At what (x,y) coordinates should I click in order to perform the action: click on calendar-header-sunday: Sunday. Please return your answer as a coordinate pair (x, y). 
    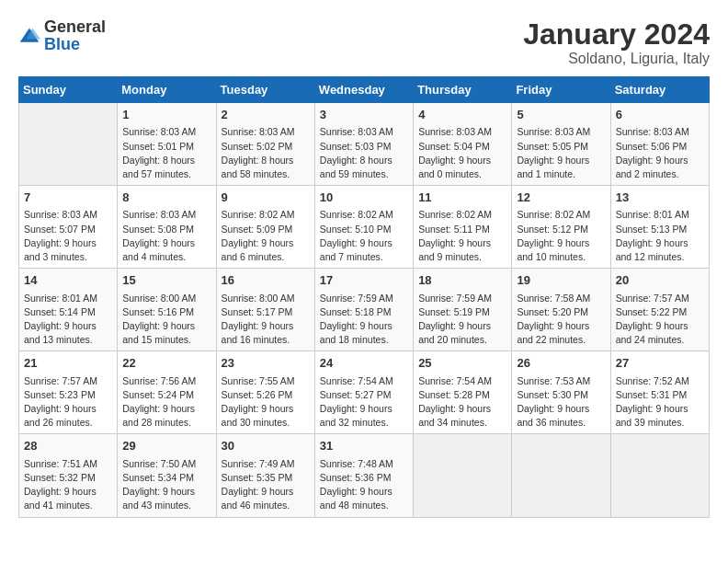
    Looking at the image, I should click on (68, 90).